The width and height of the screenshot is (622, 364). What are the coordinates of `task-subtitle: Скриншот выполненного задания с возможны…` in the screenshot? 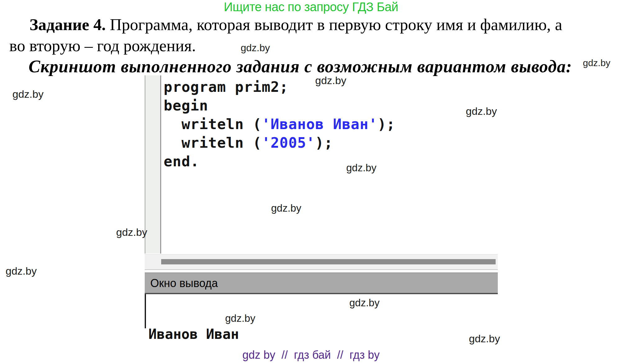 It's located at (300, 66).